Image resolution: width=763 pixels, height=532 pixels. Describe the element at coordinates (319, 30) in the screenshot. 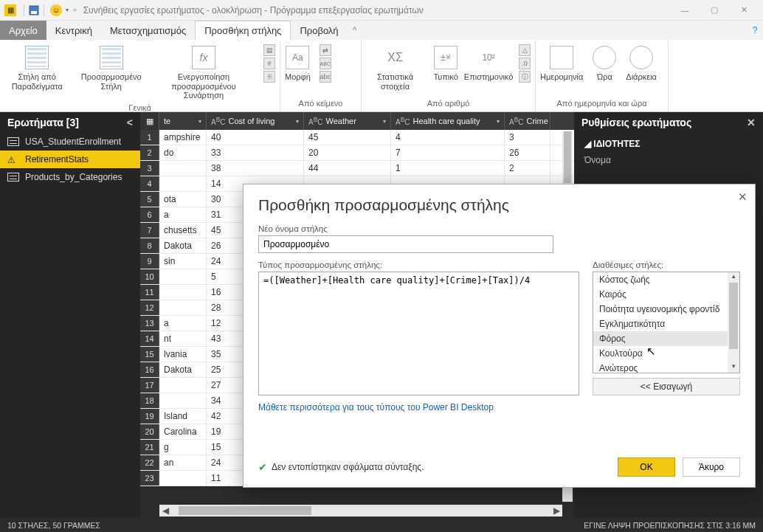

I see `tab-view: Προβολή` at that location.